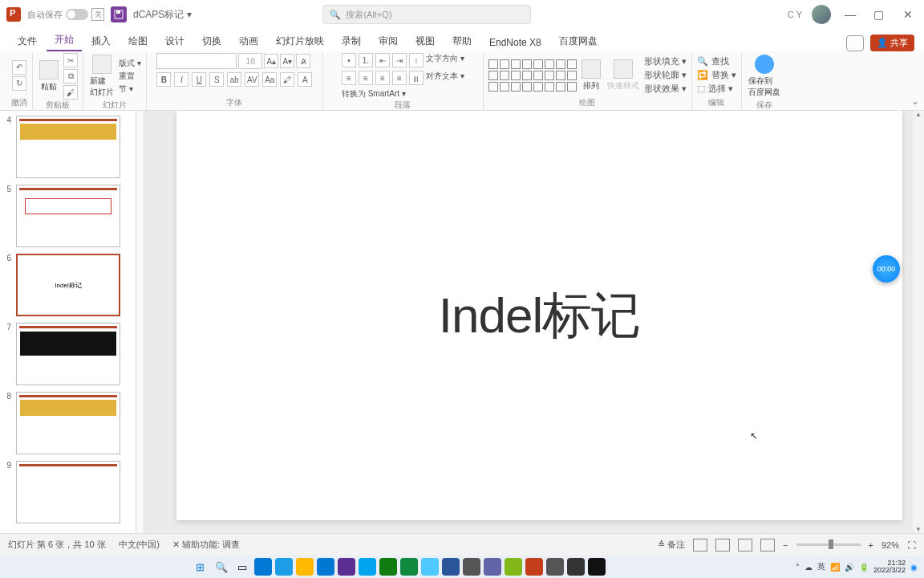  I want to click on tab-design: 设计, so click(175, 42).